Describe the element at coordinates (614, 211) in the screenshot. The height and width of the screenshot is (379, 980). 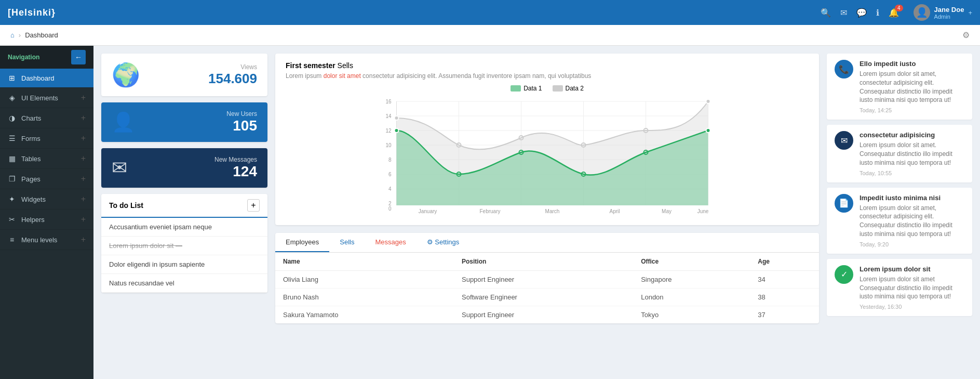
I see `svg-text: April` at that location.